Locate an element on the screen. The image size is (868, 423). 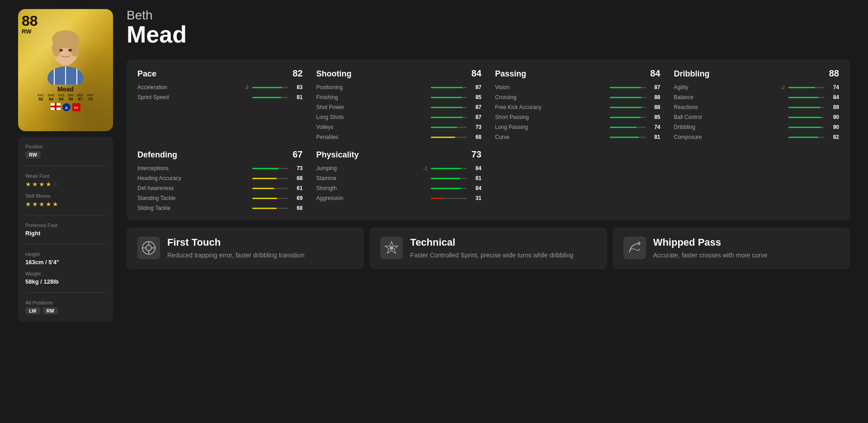
volleys-value: 73 is located at coordinates (476, 127).